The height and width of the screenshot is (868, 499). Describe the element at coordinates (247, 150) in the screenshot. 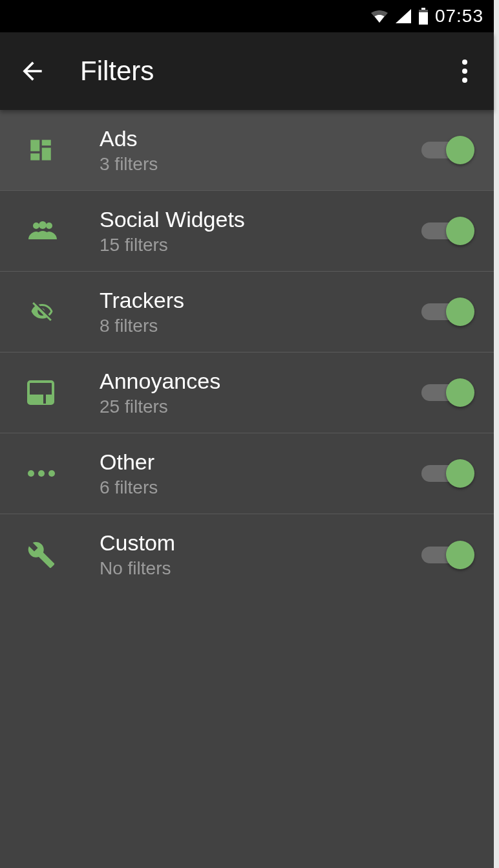

I see `filter-row-ads: Ads 3 filters` at that location.